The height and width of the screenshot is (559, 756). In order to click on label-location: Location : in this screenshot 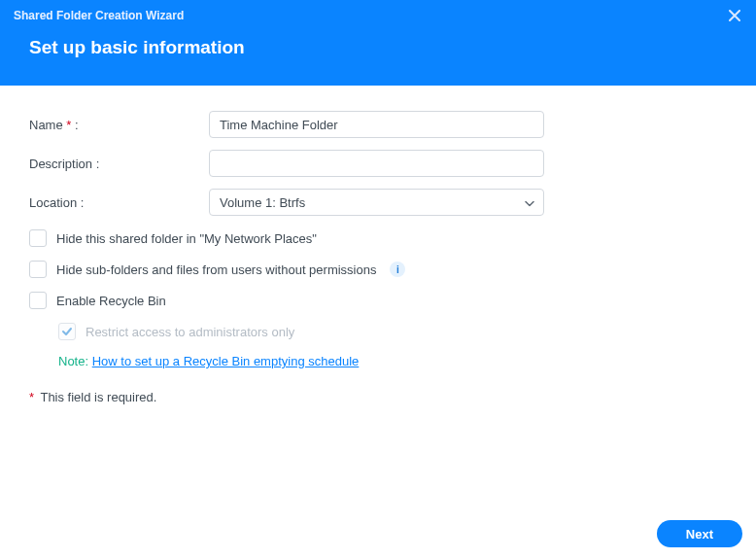, I will do `click(119, 202)`.